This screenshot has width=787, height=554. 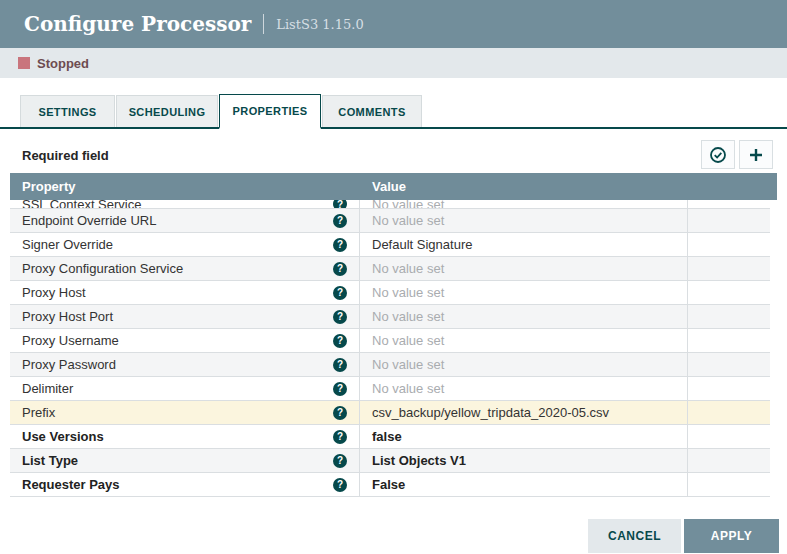 I want to click on check-circle-icon, so click(x=718, y=155).